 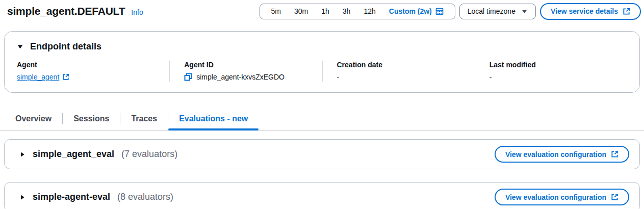 What do you see at coordinates (66, 11) in the screenshot?
I see `page-title: simple_agent.DEFAULT` at bounding box center [66, 11].